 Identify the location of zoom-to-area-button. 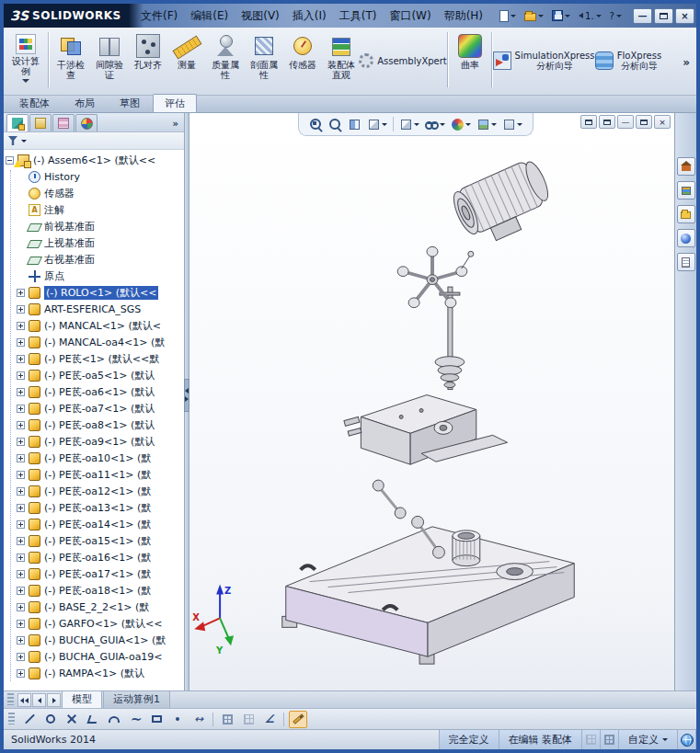
(335, 125).